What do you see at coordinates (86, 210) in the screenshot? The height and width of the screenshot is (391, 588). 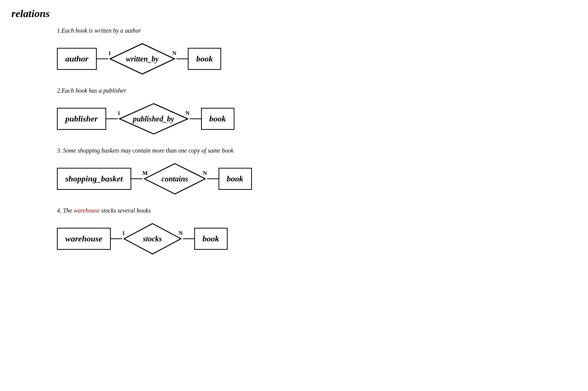 I see `relation-desc-4-highlight: warehouse` at bounding box center [86, 210].